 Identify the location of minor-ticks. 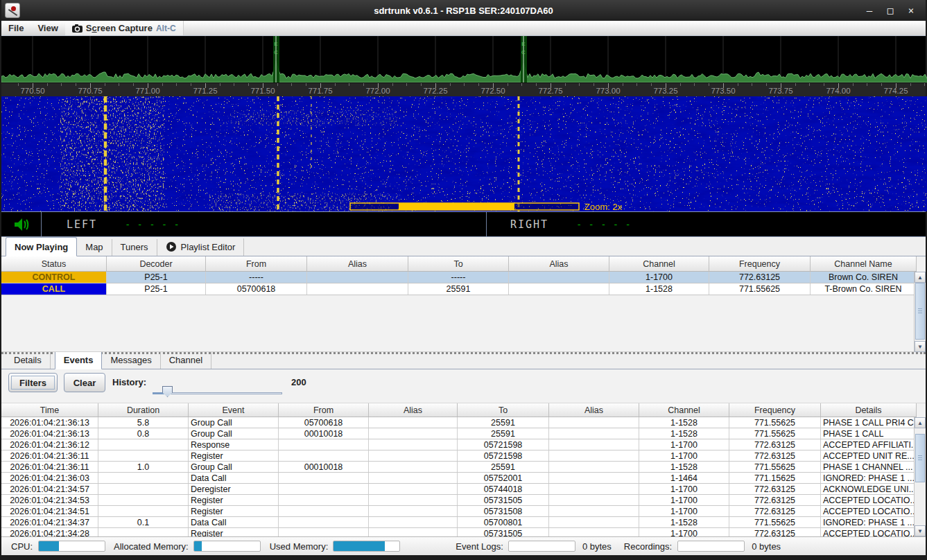
(471, 85).